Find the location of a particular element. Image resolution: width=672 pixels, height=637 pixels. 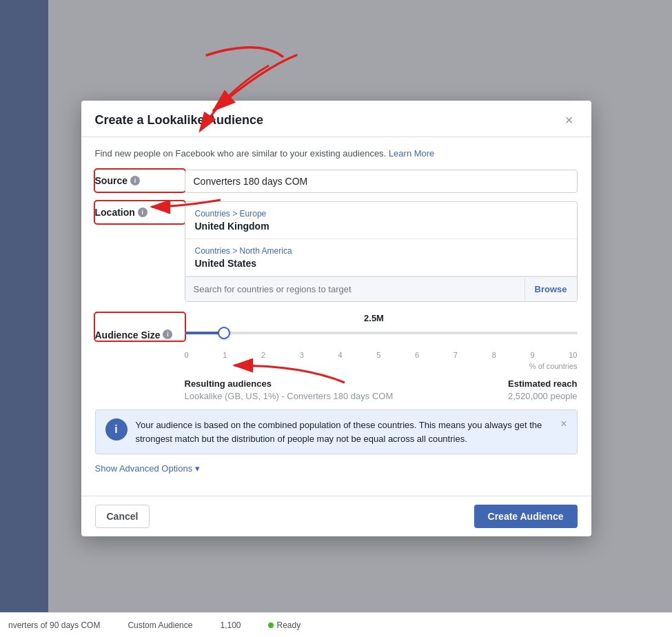

slider-ticks: 0 1 2 3 4 5 6 7 8 9 10 is located at coordinates (381, 355).